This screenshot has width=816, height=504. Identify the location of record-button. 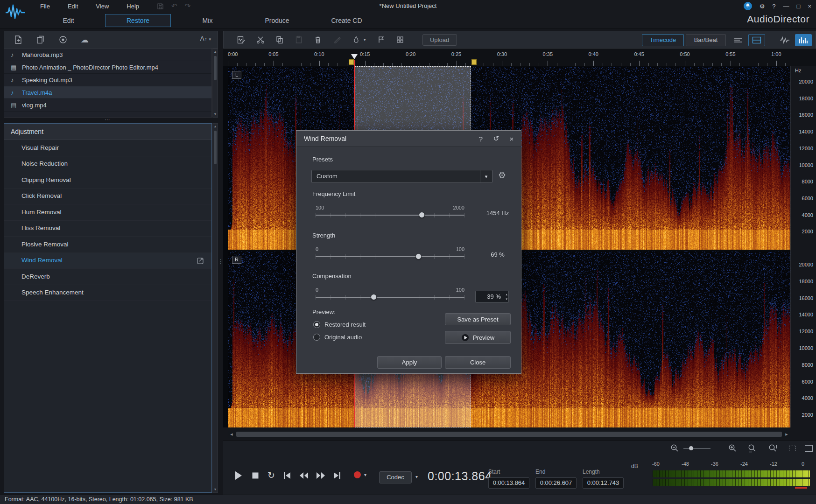
(358, 475).